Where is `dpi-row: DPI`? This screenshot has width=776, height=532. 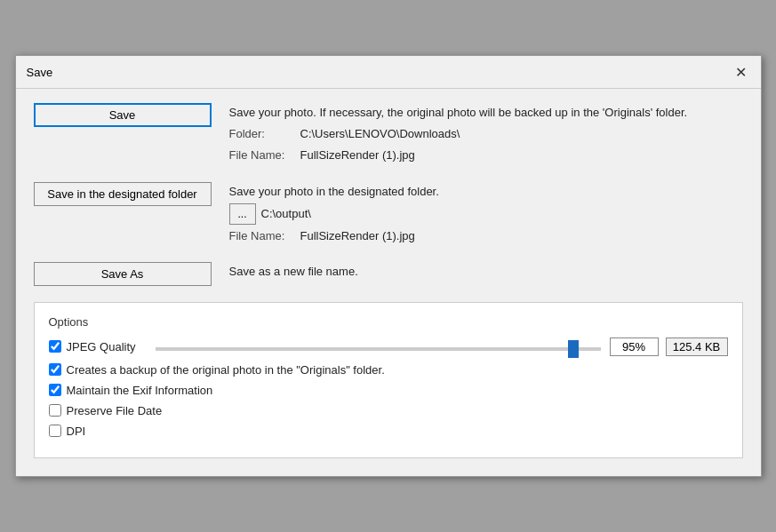 dpi-row: DPI is located at coordinates (388, 432).